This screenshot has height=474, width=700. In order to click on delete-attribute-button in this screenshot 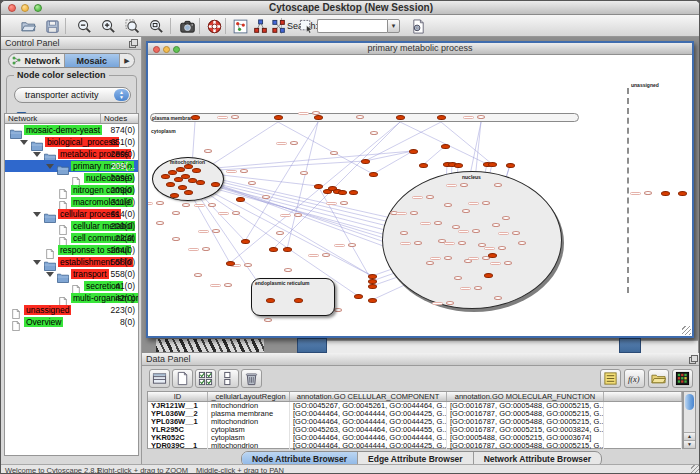, I will do `click(252, 378)`.